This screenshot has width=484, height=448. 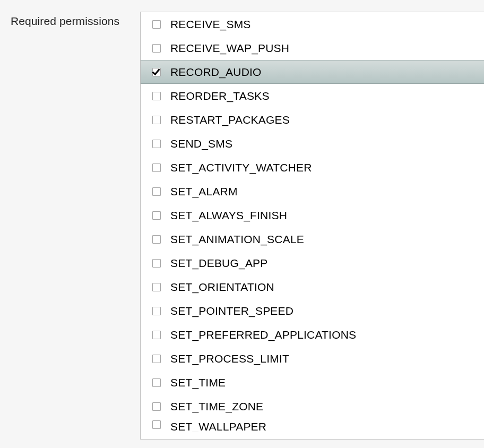 I want to click on permission-label: SET_DEBUG_APP, so click(x=219, y=263).